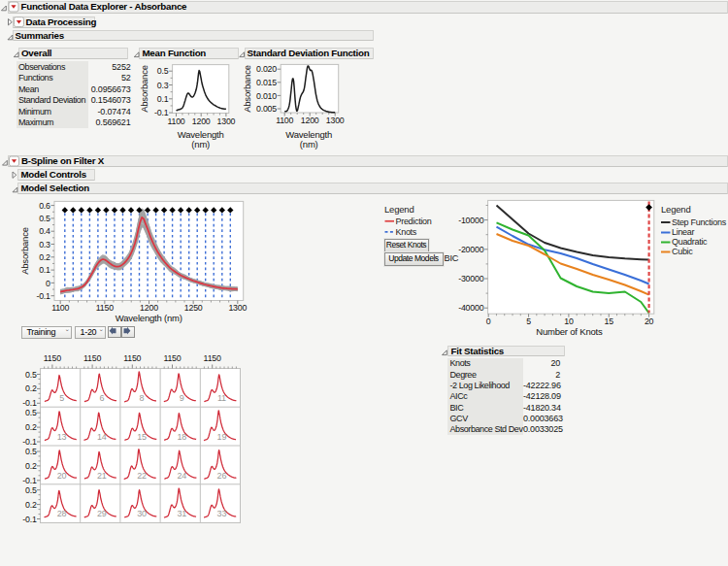 This screenshot has width=728, height=566. I want to click on svg-text: 33, so click(222, 514).